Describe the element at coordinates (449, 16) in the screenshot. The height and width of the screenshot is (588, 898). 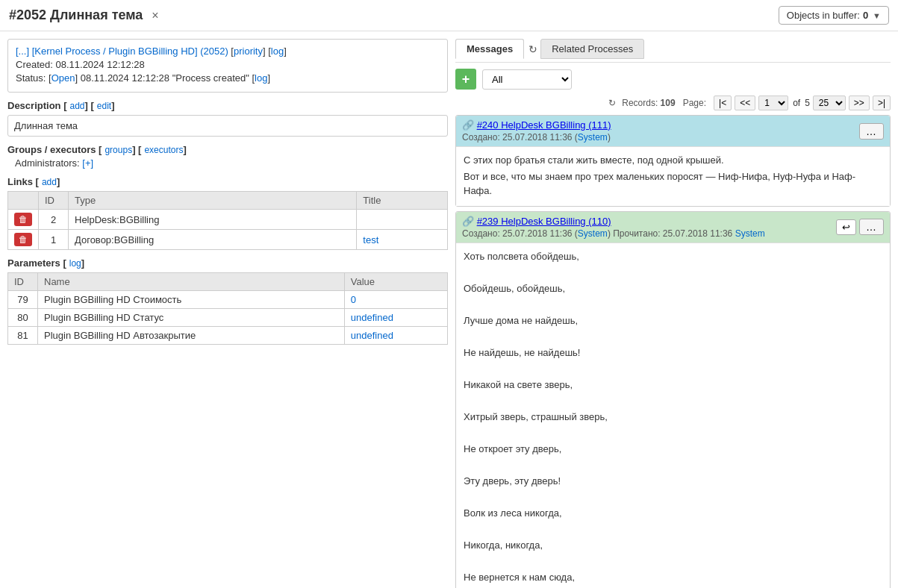
I see `page-header: #2052 Длинная тема × Objects in buffer: …` at that location.